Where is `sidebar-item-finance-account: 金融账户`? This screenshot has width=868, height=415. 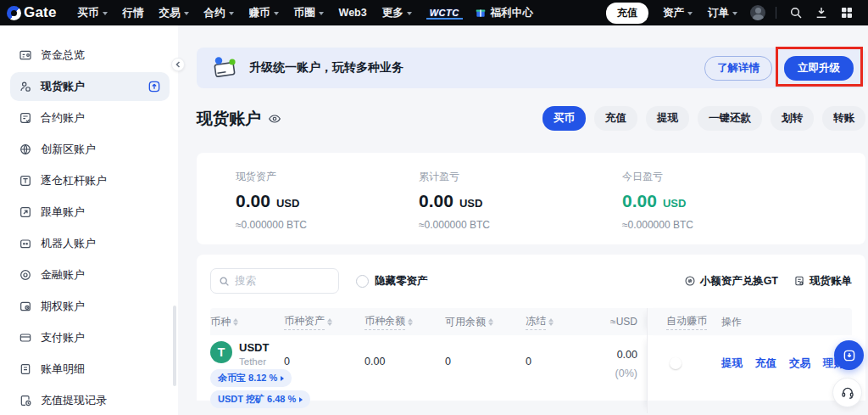
sidebar-item-finance-account: 金融账户 is located at coordinates (90, 275).